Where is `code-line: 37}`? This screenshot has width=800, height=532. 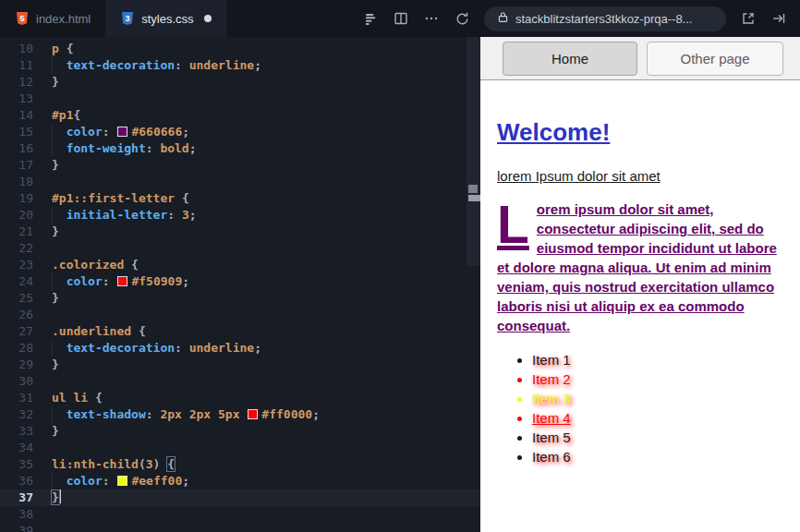 code-line: 37} is located at coordinates (240, 498).